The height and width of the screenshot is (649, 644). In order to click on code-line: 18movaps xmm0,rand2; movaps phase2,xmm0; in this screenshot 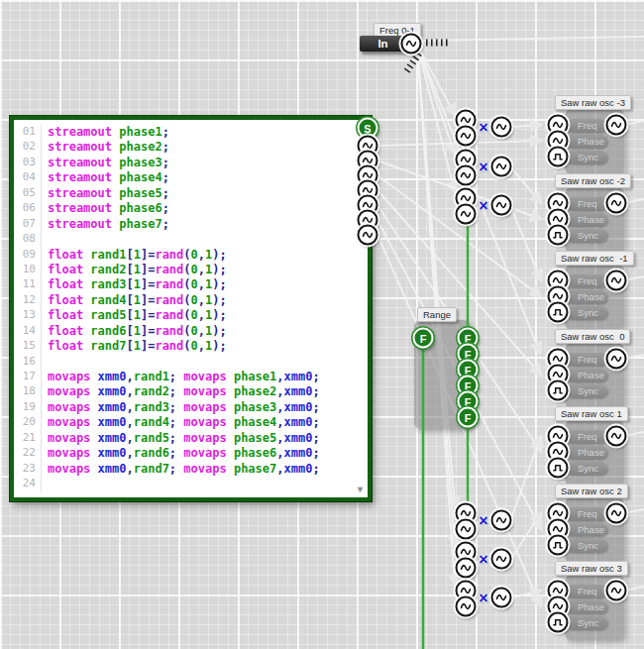, I will do `click(190, 392)`.